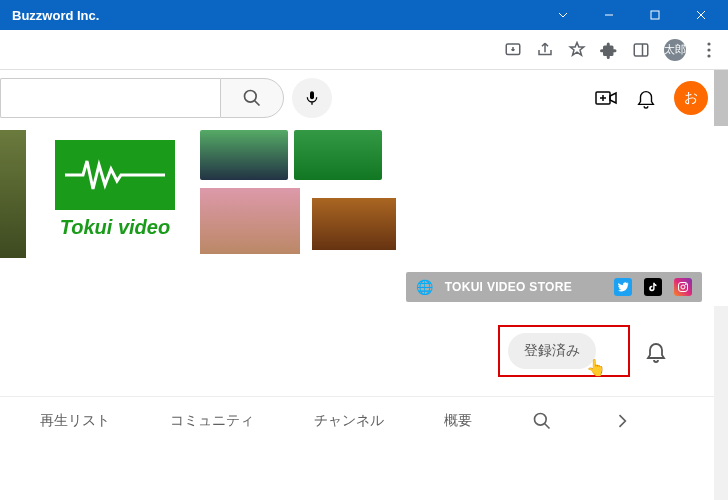 This screenshot has width=728, height=500. I want to click on twitter-link-icon, so click(623, 287).